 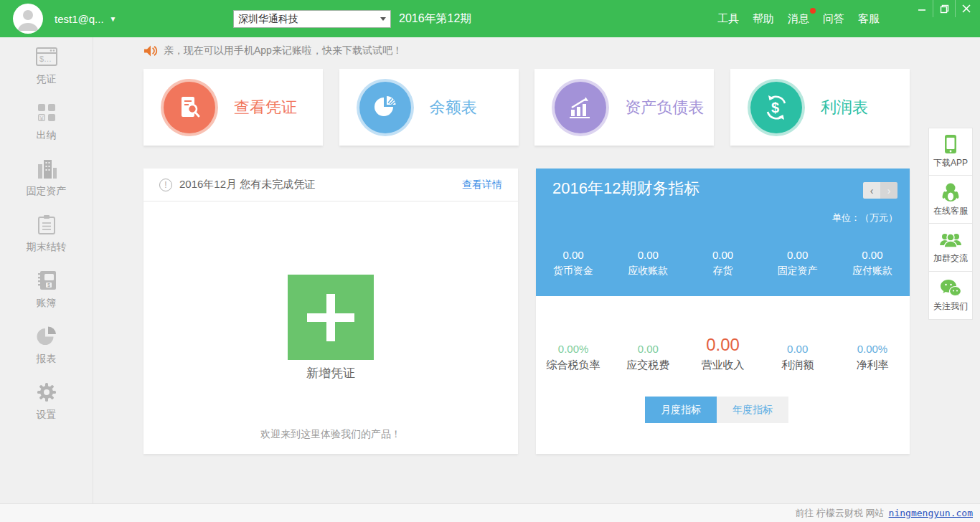 What do you see at coordinates (482, 185) in the screenshot?
I see `view-details-link: 查看详情` at bounding box center [482, 185].